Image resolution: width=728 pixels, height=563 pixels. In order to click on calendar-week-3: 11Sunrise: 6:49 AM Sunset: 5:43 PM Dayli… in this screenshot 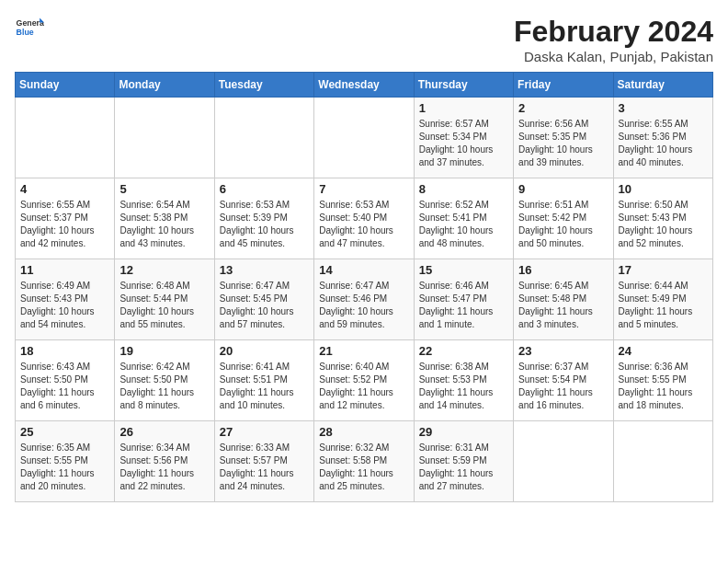, I will do `click(364, 300)`.